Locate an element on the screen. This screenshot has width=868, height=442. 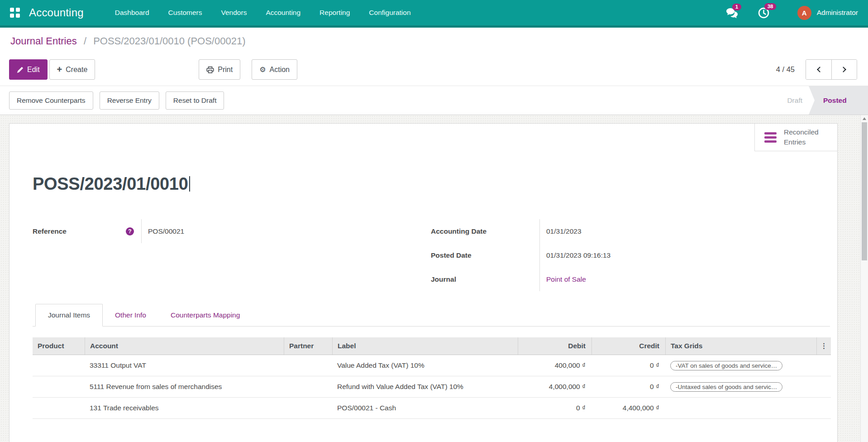
header-credit: Credit is located at coordinates (628, 346).